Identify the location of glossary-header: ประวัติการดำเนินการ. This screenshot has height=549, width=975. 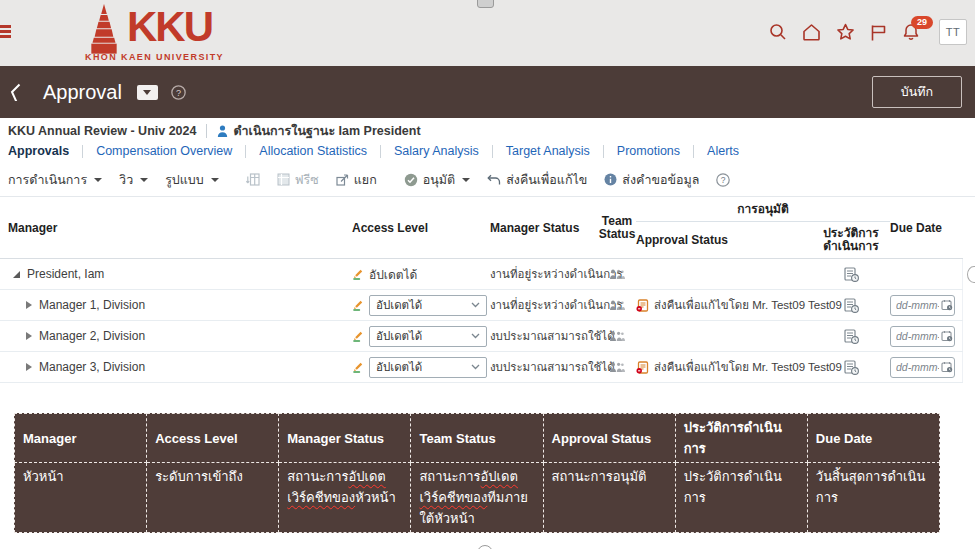
(741, 438).